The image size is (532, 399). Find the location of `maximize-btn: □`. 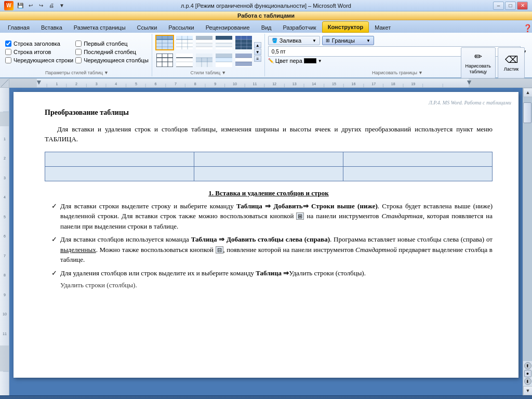

maximize-btn: □ is located at coordinates (510, 6).